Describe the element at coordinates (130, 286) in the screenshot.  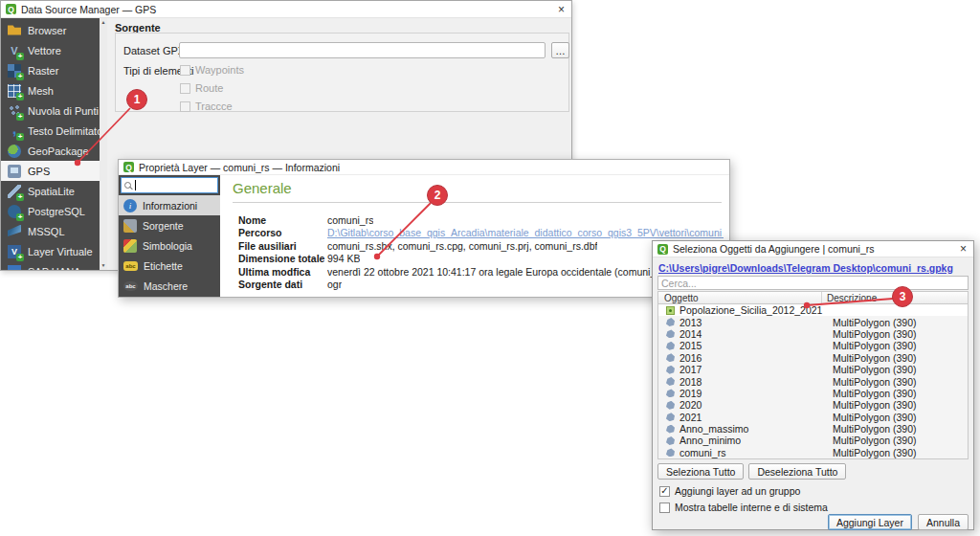
I see `masks-icon` at that location.